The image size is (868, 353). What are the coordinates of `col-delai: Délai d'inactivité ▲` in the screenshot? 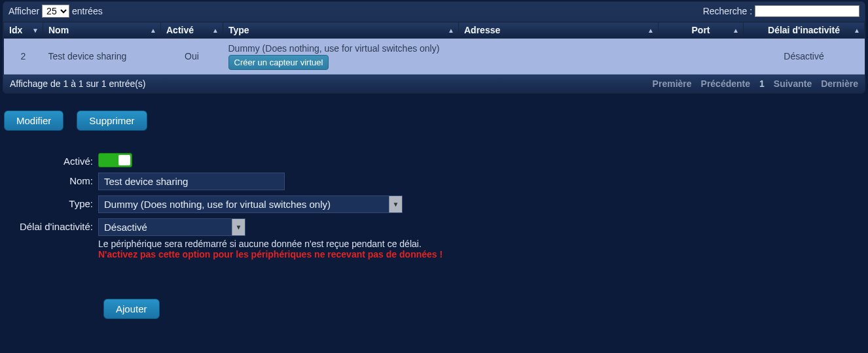 It's located at (804, 30).